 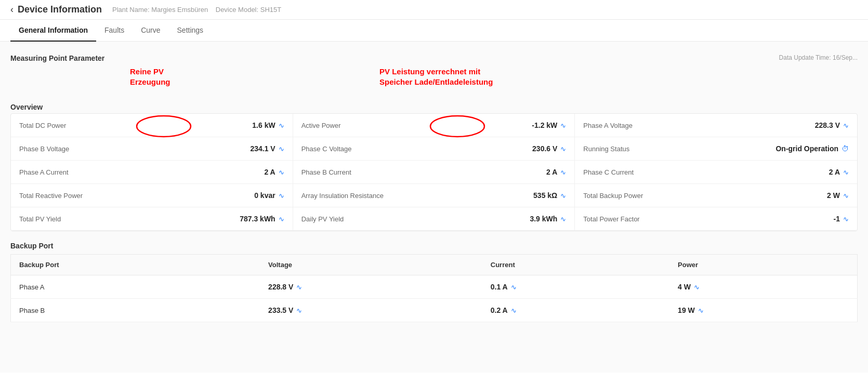 What do you see at coordinates (696, 287) in the screenshot?
I see `wave-icon-4w: ∿` at bounding box center [696, 287].